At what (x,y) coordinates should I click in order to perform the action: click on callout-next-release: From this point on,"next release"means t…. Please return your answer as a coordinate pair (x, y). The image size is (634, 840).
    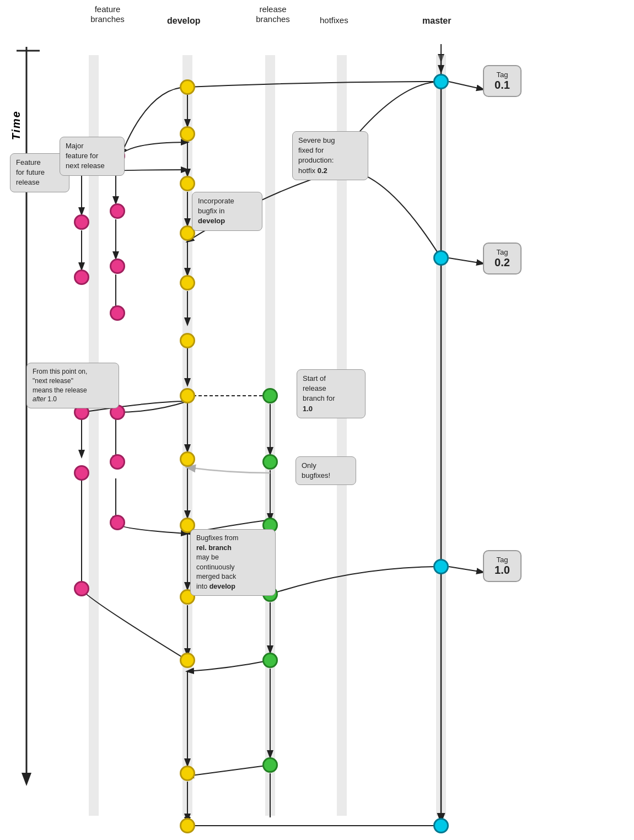
    Looking at the image, I should click on (73, 386).